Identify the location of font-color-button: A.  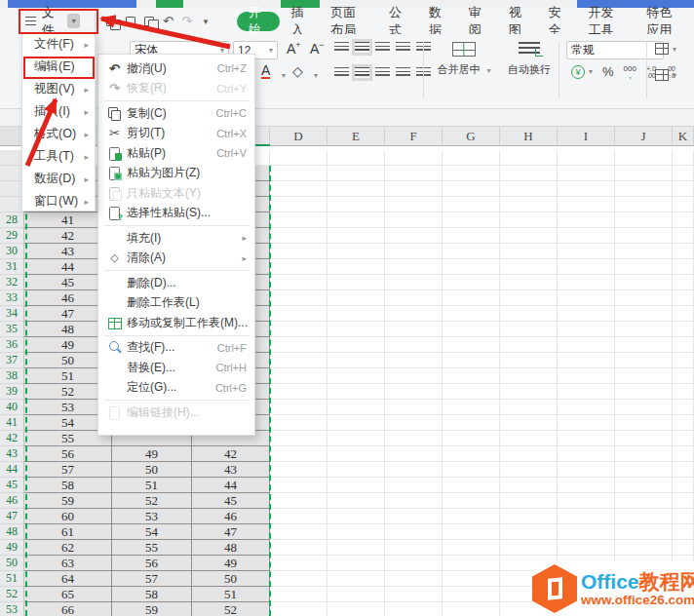
(265, 71).